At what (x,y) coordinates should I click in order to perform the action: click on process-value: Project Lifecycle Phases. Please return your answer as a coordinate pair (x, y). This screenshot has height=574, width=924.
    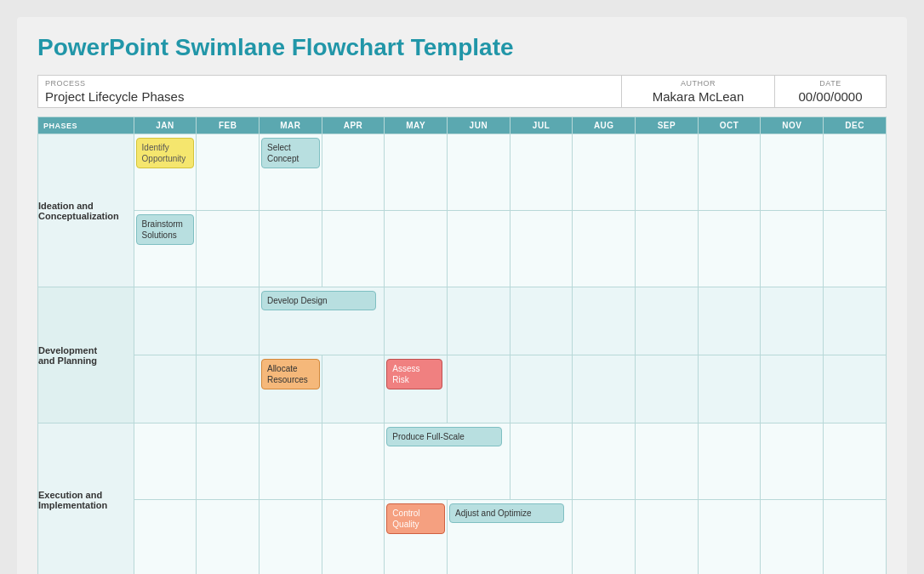
    Looking at the image, I should click on (330, 97).